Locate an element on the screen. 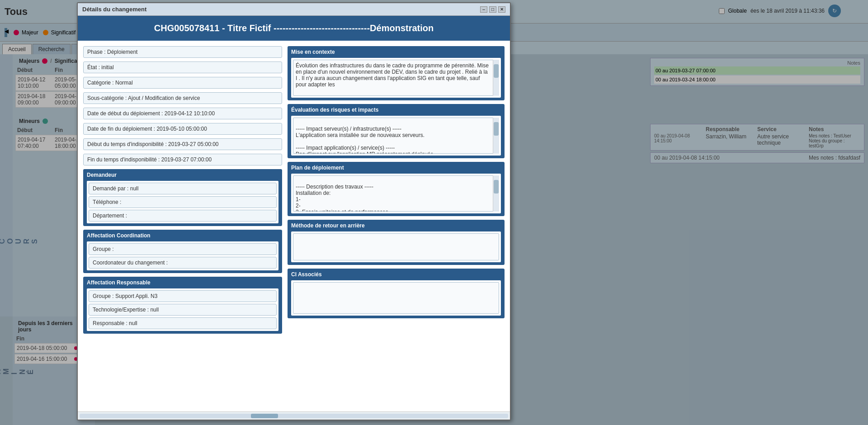 The image size is (868, 425). scrollbar-mise is located at coordinates (496, 78).